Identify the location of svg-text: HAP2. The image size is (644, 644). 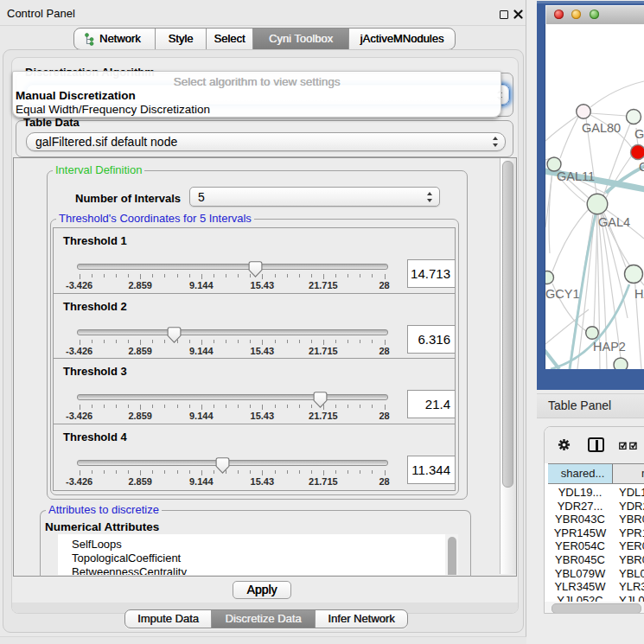
(609, 347).